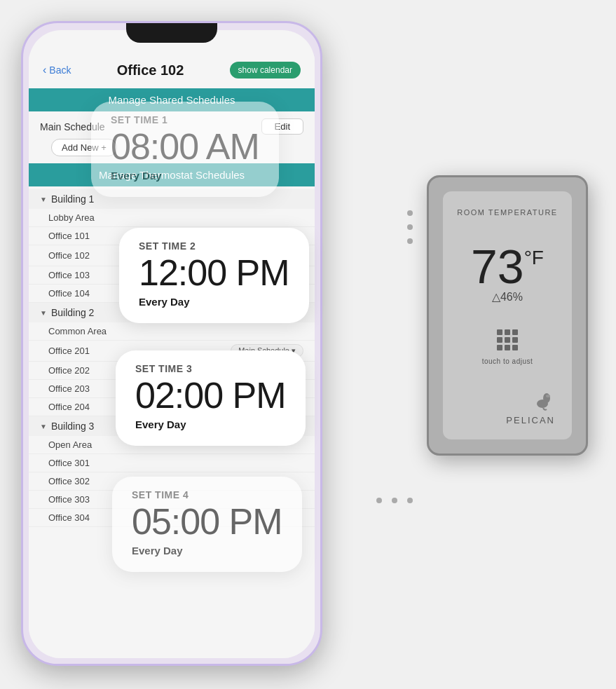 This screenshot has height=689, width=616. I want to click on room-label: Office 302, so click(69, 481).